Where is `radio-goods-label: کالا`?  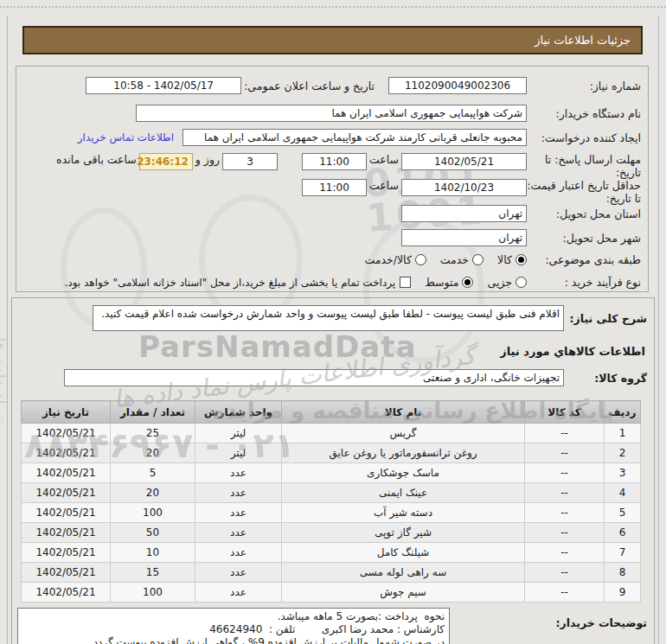 radio-goods-label: کالا is located at coordinates (505, 259).